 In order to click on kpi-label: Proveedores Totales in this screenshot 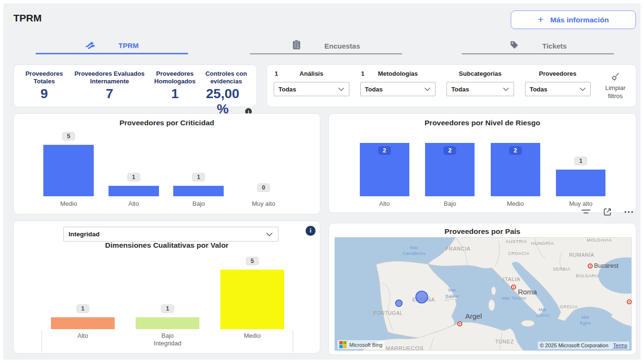, I will do `click(44, 78)`.